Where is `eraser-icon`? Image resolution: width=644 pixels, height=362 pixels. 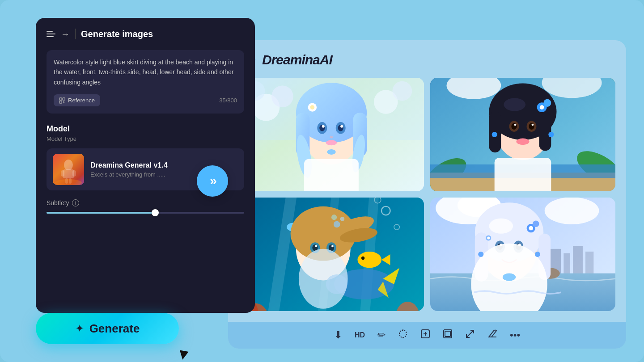
eraser-icon is located at coordinates (492, 335).